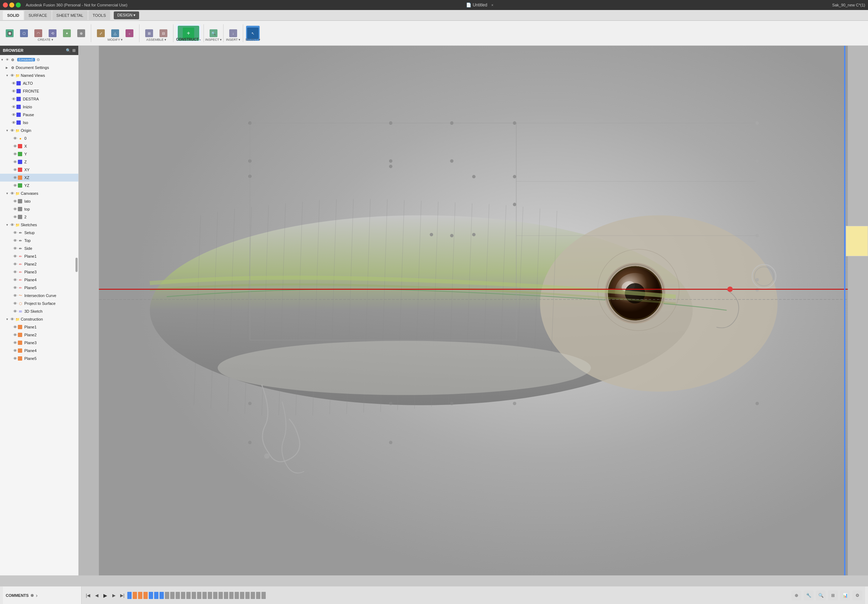  What do you see at coordinates (39, 209) in the screenshot?
I see `tree-canvas-top: 👁 top` at bounding box center [39, 209].